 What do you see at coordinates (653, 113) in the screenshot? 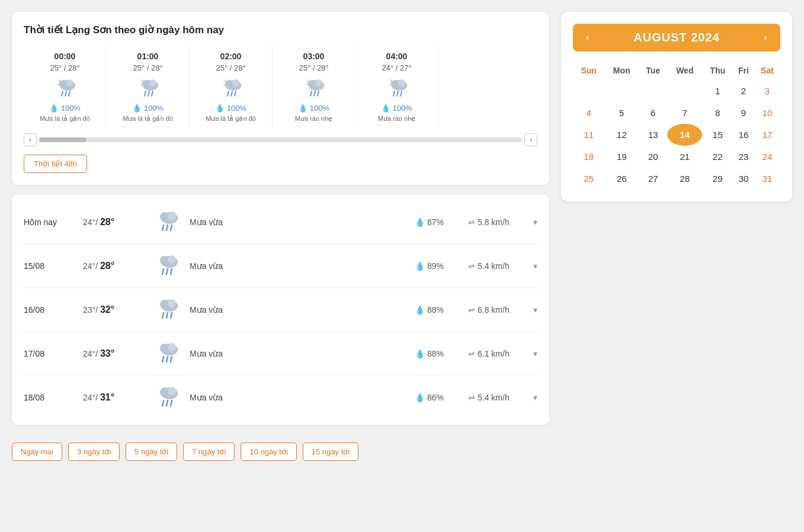
I see `calendar-day-cell: 6` at bounding box center [653, 113].